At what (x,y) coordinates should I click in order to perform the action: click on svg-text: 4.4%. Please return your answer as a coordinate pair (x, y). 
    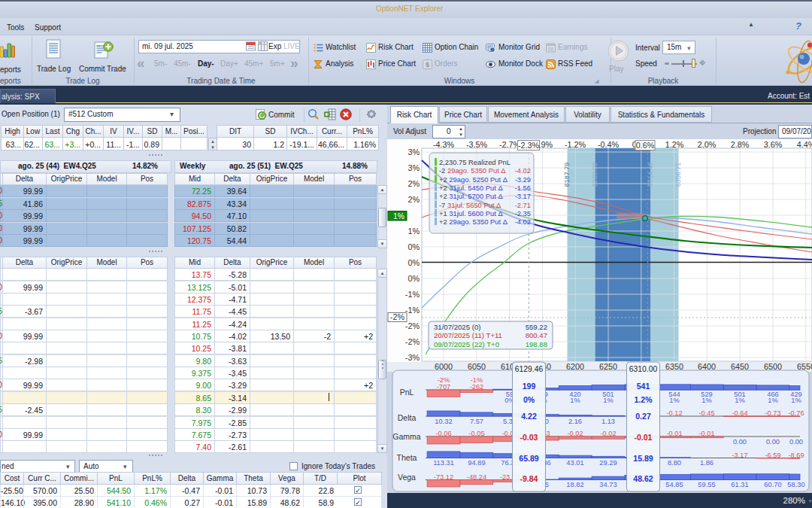
    Looking at the image, I should click on (804, 144).